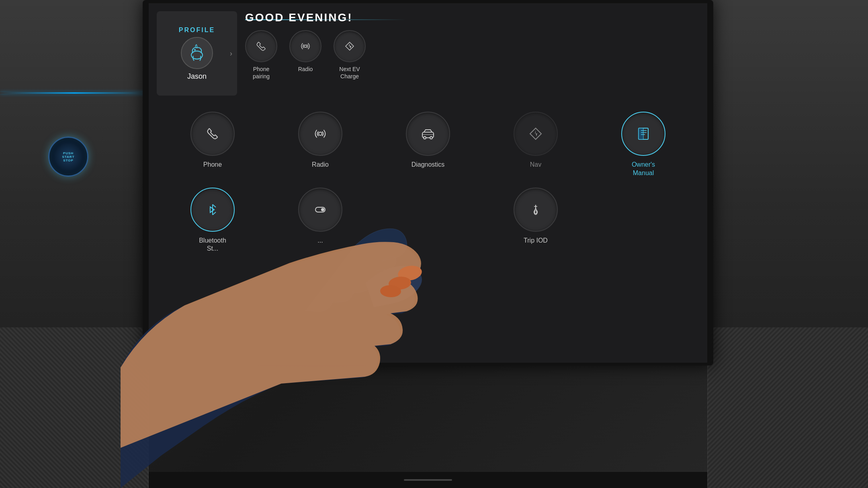 The image size is (868, 488). What do you see at coordinates (536, 221) in the screenshot?
I see `trip-iod-app-button: Trip IOD` at bounding box center [536, 221].